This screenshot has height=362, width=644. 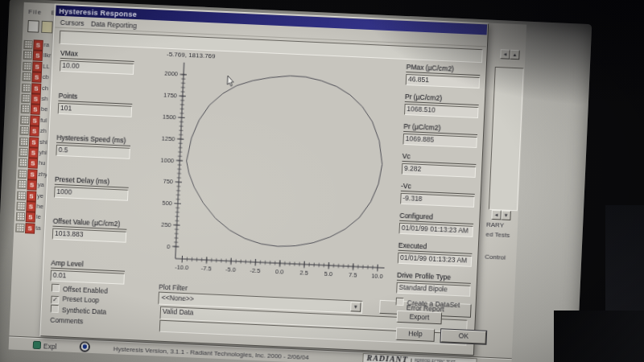 What do you see at coordinates (39, 45) in the screenshot?
I see `tree-row: Sra` at bounding box center [39, 45].